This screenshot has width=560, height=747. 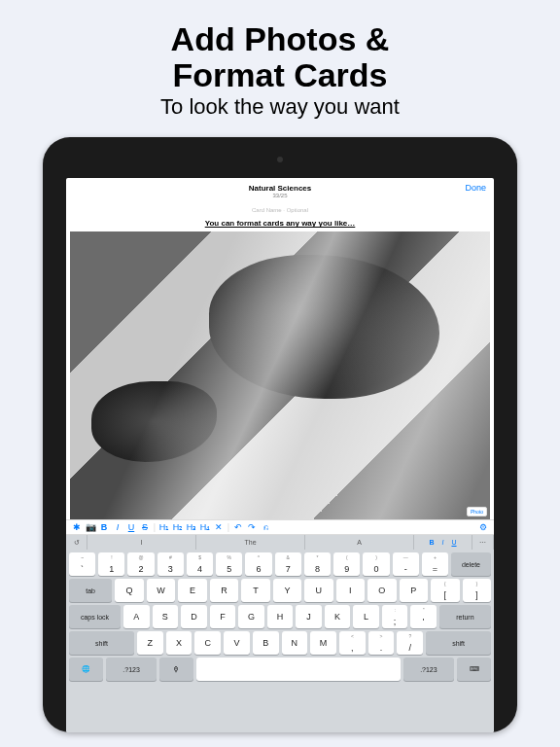 I want to click on key-;: :;, so click(x=395, y=617).